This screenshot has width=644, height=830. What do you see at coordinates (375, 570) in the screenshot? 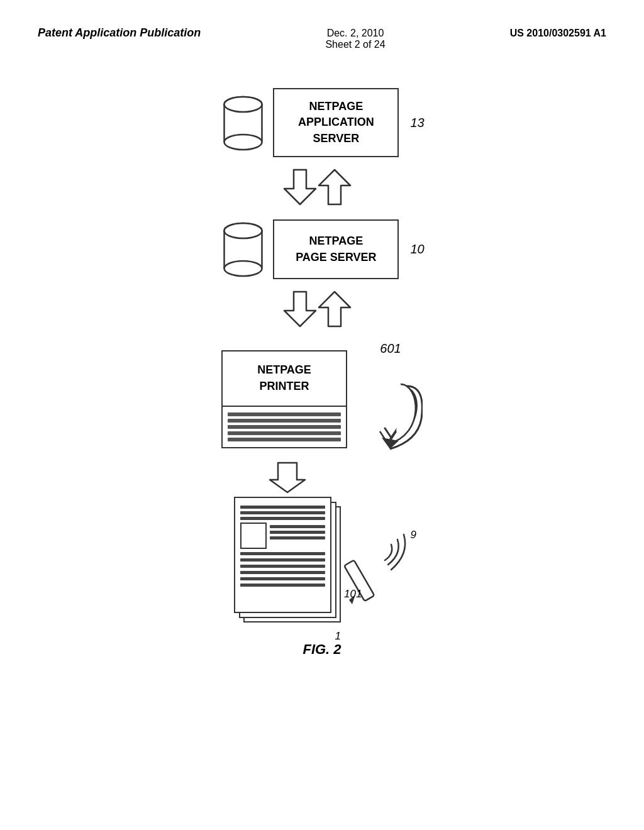
I see `pen-svg` at bounding box center [375, 570].